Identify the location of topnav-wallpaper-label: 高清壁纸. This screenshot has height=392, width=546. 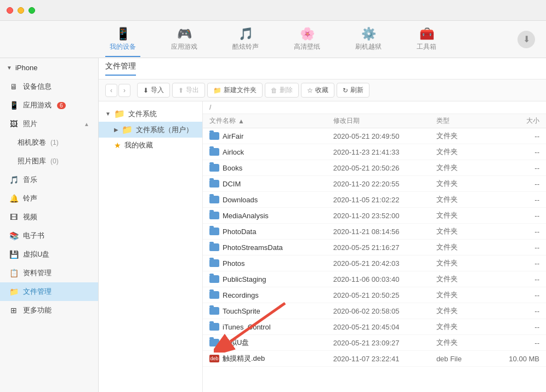
(307, 47).